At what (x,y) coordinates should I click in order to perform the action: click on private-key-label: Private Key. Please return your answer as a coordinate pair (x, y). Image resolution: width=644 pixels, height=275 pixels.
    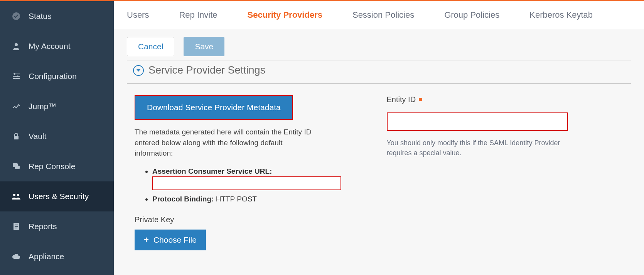
    Looking at the image, I should click on (253, 220).